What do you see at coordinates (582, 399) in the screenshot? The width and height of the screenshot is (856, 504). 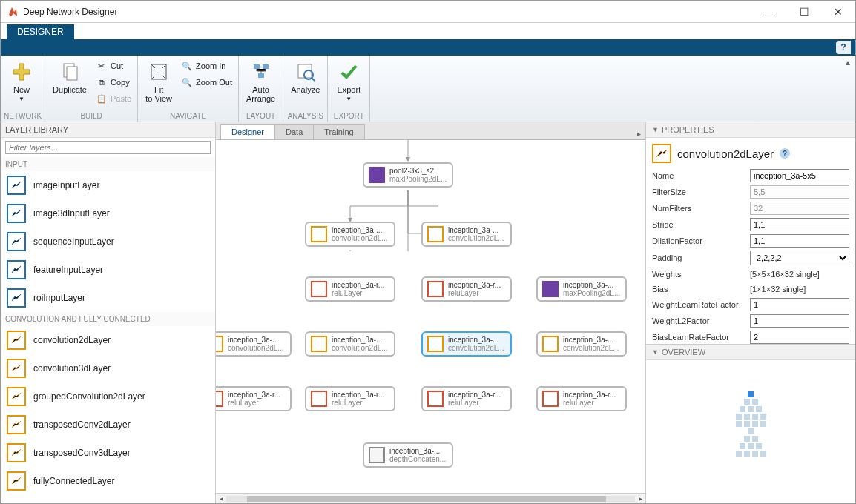 I see `node-relu_e: inception_3a-r...reluLayer` at bounding box center [582, 399].